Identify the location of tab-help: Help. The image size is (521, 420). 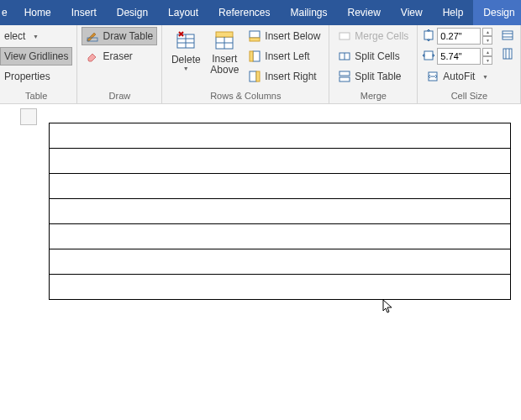
(454, 13).